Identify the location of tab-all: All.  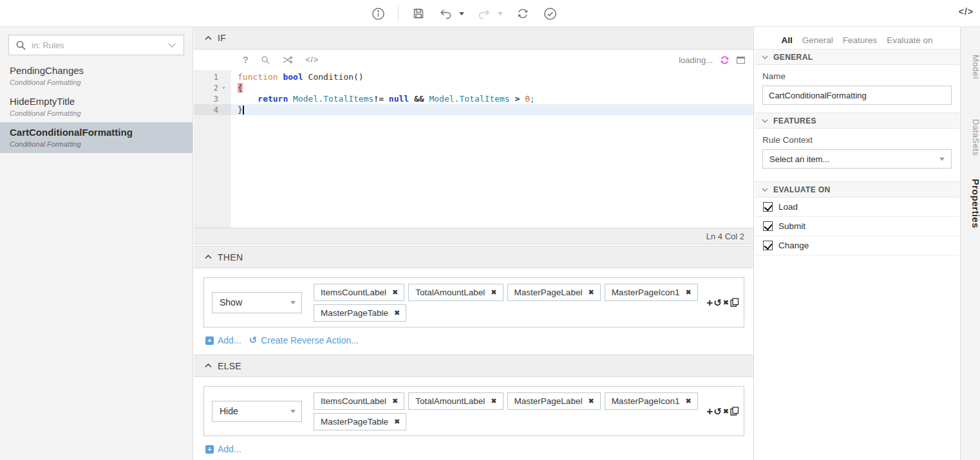
(787, 40).